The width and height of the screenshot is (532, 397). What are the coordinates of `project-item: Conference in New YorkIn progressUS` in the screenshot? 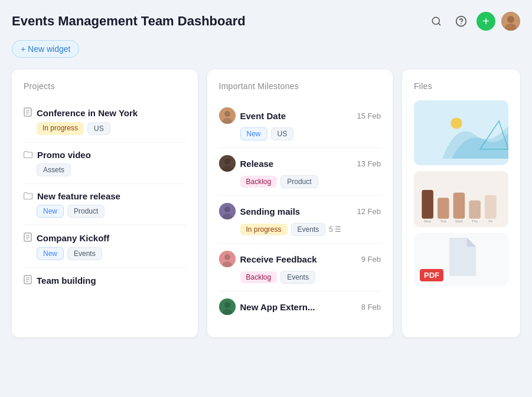 It's located at (105, 122).